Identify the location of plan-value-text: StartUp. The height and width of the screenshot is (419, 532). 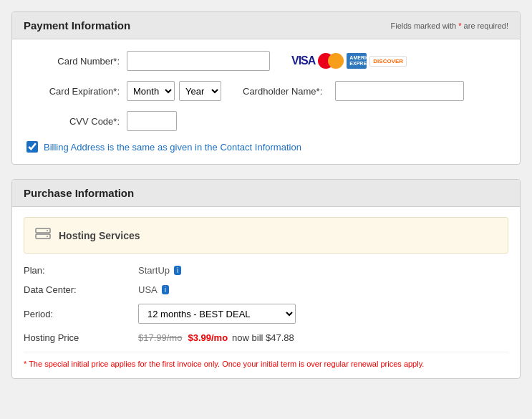
(154, 271).